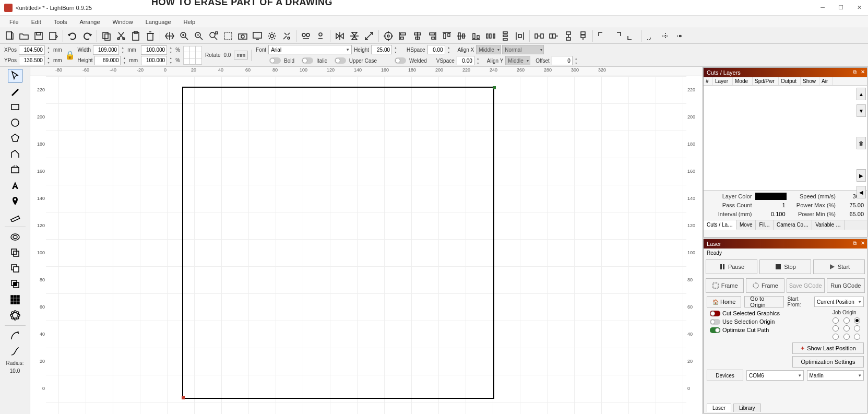 The height and width of the screenshot is (414, 868). I want to click on flip-h-icon, so click(340, 36).